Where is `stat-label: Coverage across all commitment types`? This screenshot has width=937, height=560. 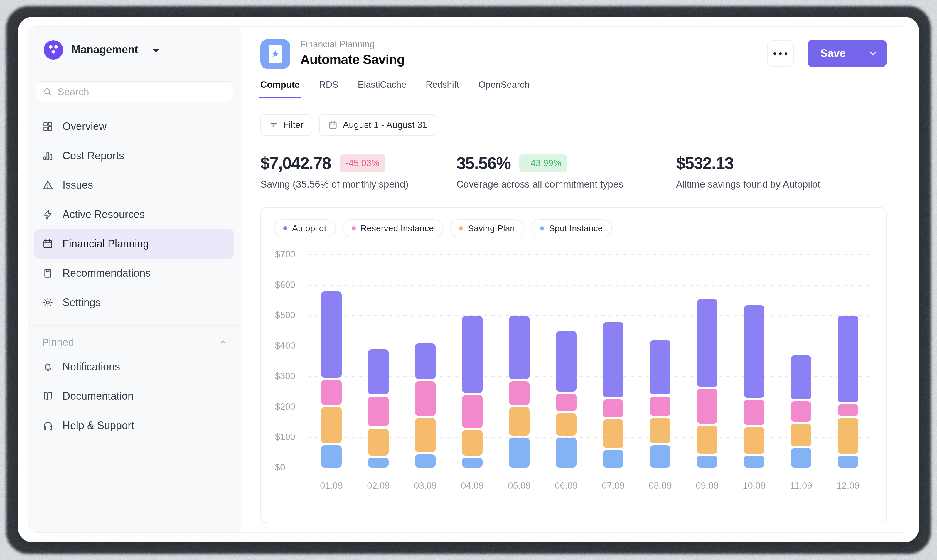
stat-label: Coverage across all commitment types is located at coordinates (566, 184).